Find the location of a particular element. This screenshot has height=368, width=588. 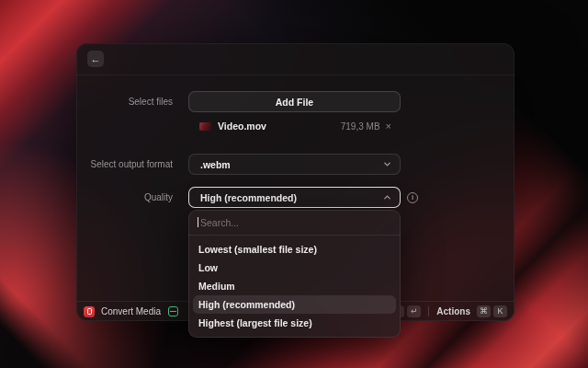

quality-dropdown-popover: Search... Lowest (smallest file size) Lo… is located at coordinates (294, 274).